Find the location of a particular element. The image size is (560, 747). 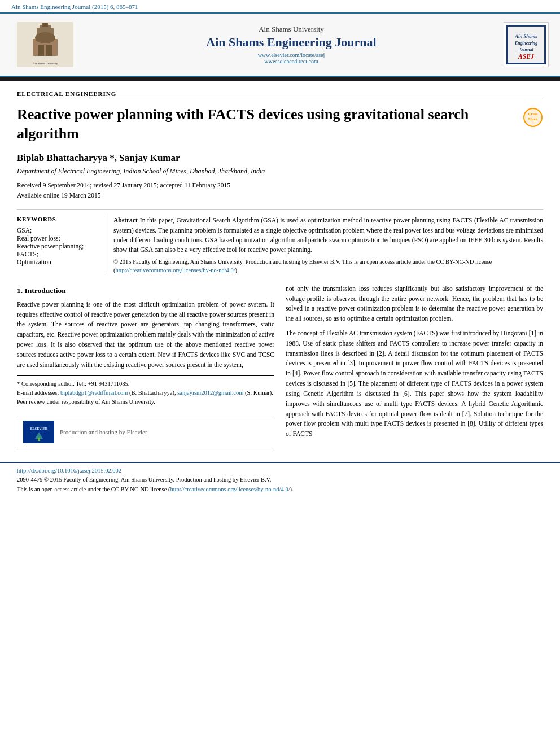

license-body: © 2015 Faculty of Engineering, Ain Shams… is located at coordinates (303, 266).